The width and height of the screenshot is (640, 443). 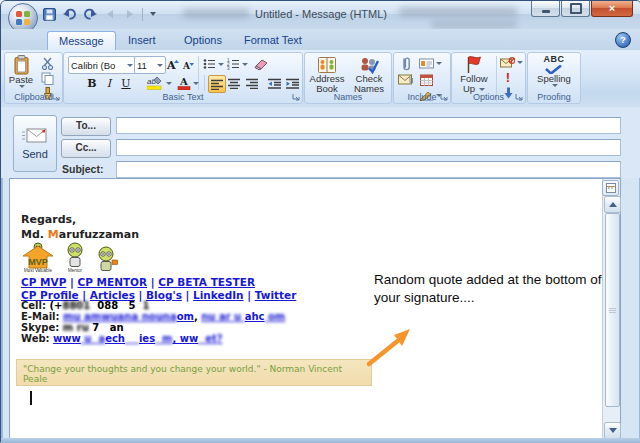 I want to click on contact-label: Cell:, so click(x=34, y=306).